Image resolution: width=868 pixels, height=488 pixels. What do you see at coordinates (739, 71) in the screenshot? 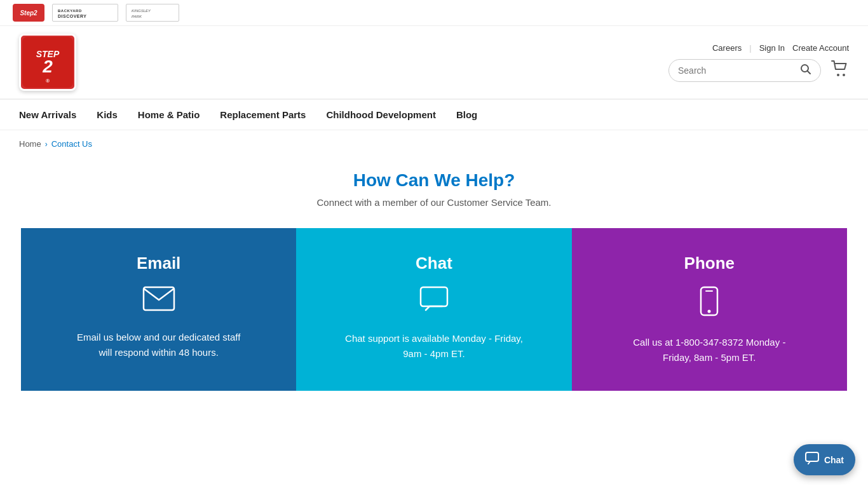
I see `search-input` at bounding box center [739, 71].